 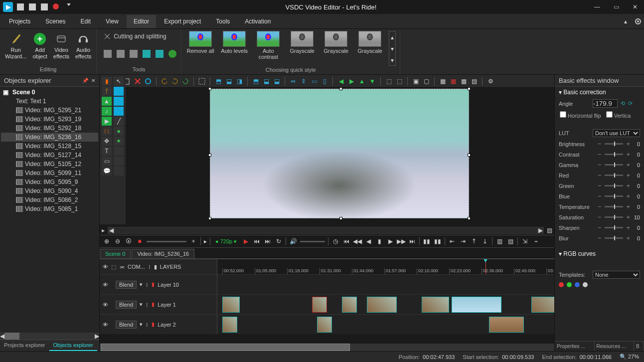 I want to click on clear-out-icon: ⤓, so click(x=485, y=241).